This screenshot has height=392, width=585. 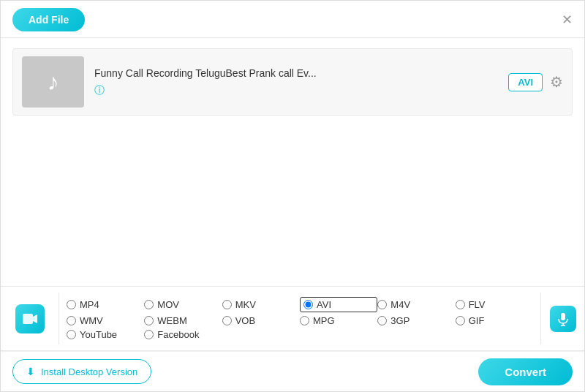 I want to click on format-options: MP4 MOV MKV AVI M4V FLV WMV WEBM, so click(x=300, y=319).